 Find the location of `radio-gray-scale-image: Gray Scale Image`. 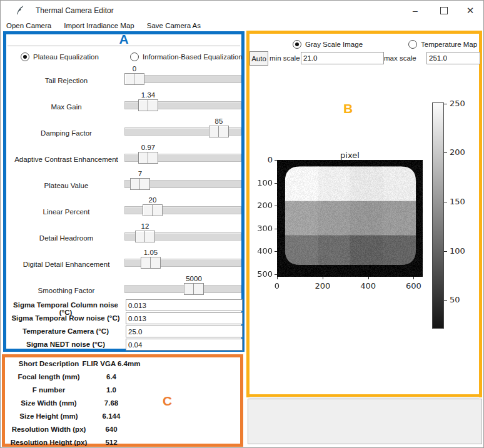

radio-gray-scale-image: Gray Scale Image is located at coordinates (328, 42).